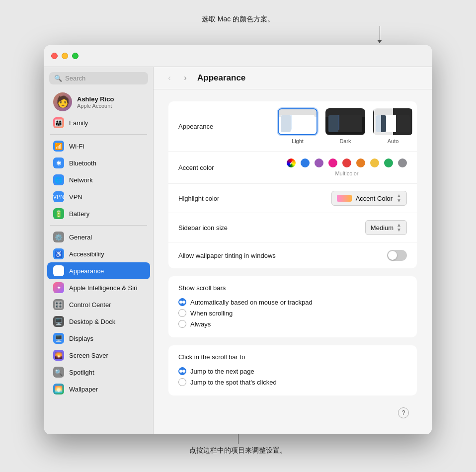 This screenshot has width=476, height=472. Describe the element at coordinates (95, 106) in the screenshot. I see `user-subtitle: Apple Account` at that location.